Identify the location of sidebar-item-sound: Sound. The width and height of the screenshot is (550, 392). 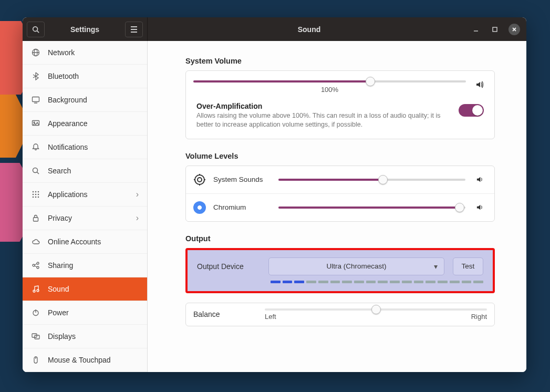
(85, 289).